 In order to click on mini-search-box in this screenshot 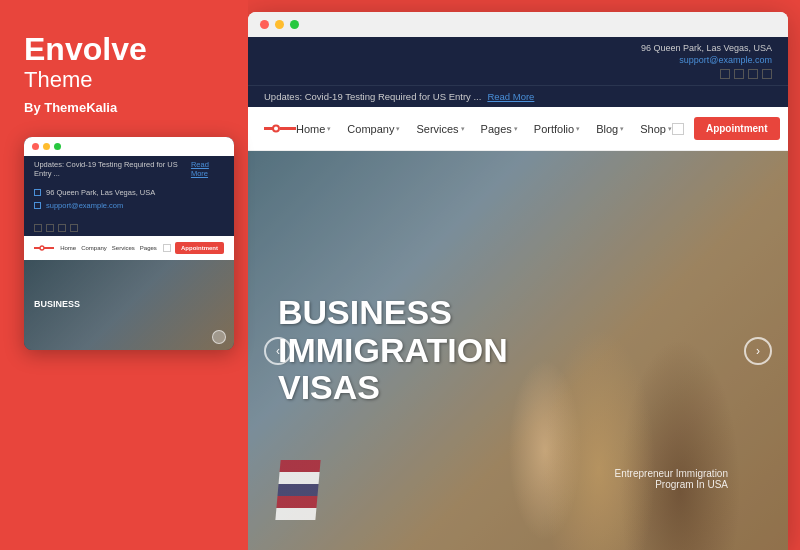, I will do `click(167, 248)`.